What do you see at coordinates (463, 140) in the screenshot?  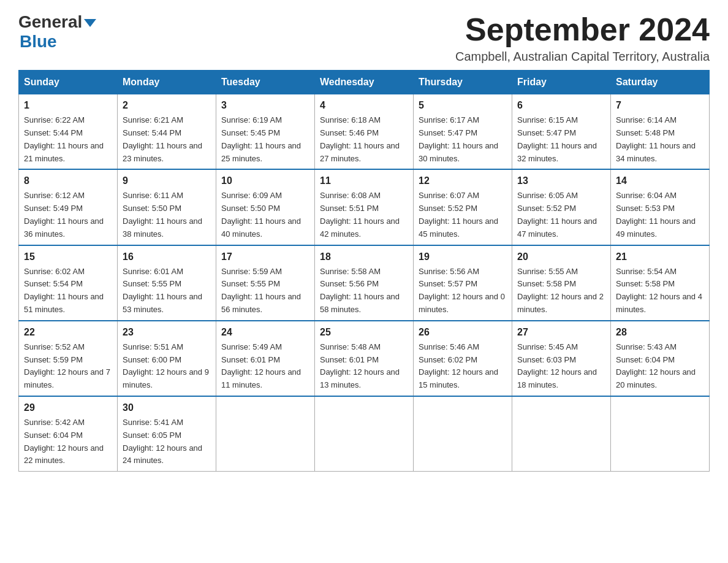 I see `day-info: Sunrise: 6:17 AMSunset: 5:47 PMDaylight:…` at bounding box center [463, 140].